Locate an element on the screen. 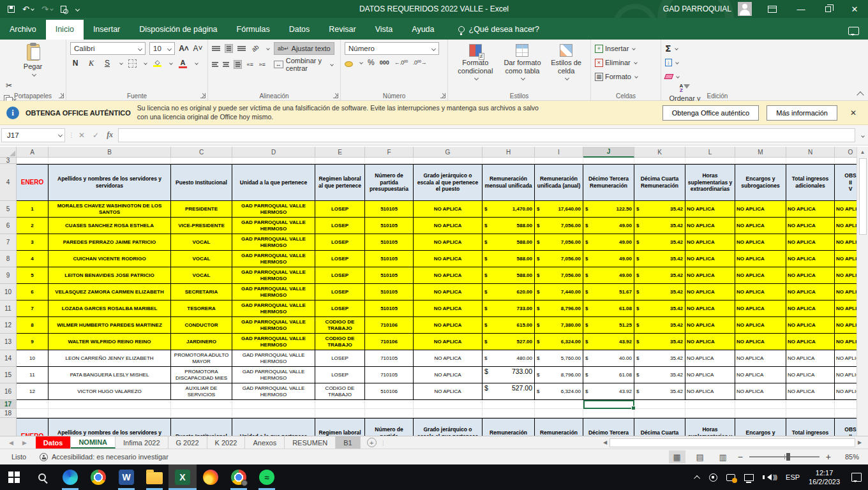  cell-N6: NO APLICA is located at coordinates (811, 226).